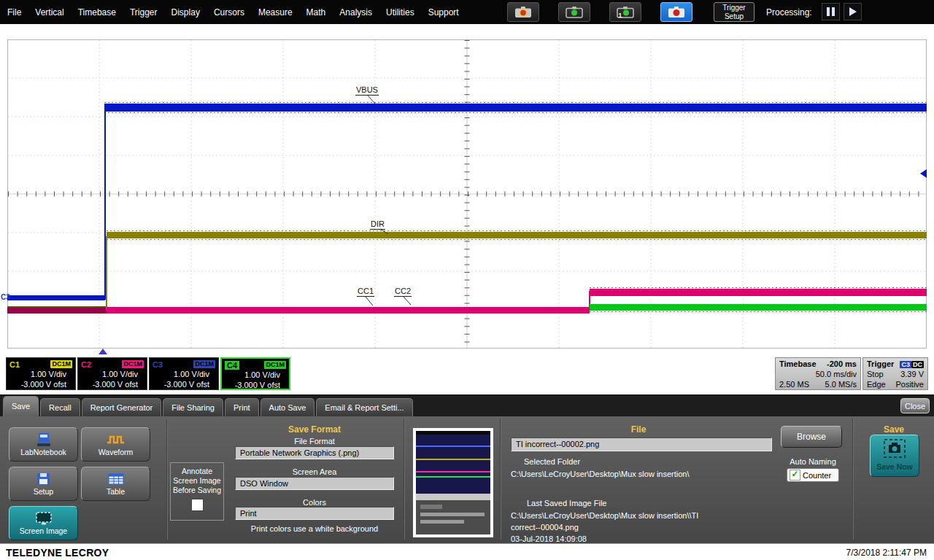  Describe the element at coordinates (112, 373) in the screenshot. I see `channel-descriptor-c2: C2 DC1M 1.00 V/div -3.000 V ofst` at that location.